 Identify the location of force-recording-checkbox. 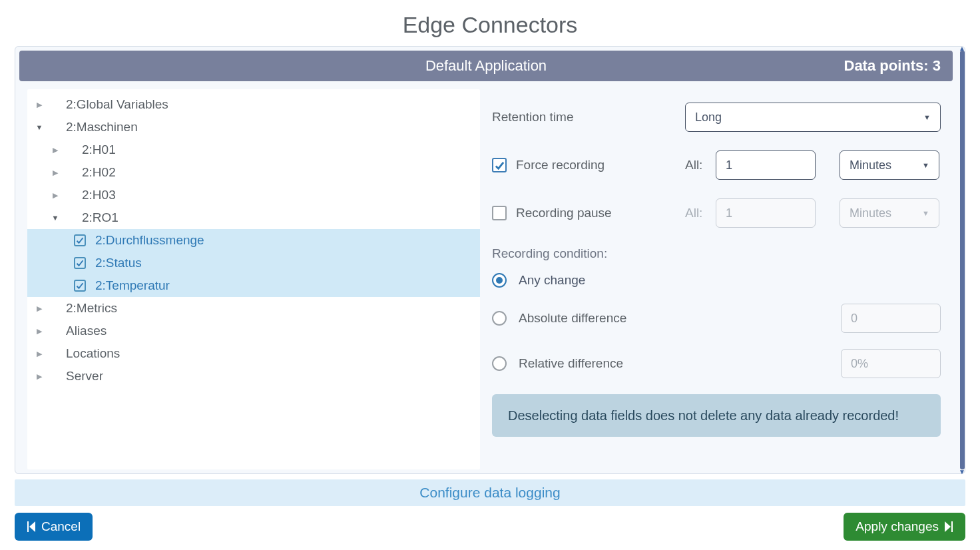
(499, 165).